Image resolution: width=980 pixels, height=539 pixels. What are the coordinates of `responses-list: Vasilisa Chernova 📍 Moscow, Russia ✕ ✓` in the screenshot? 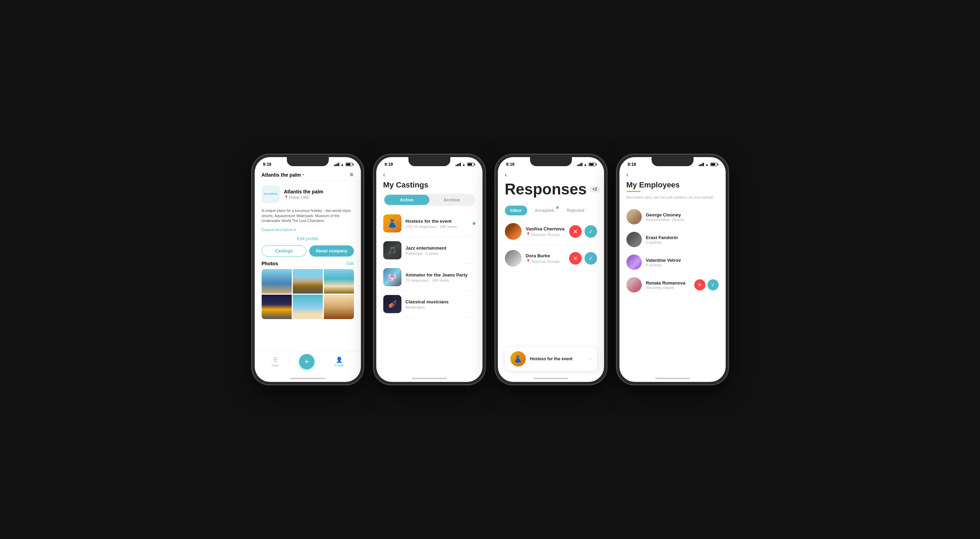 It's located at (551, 281).